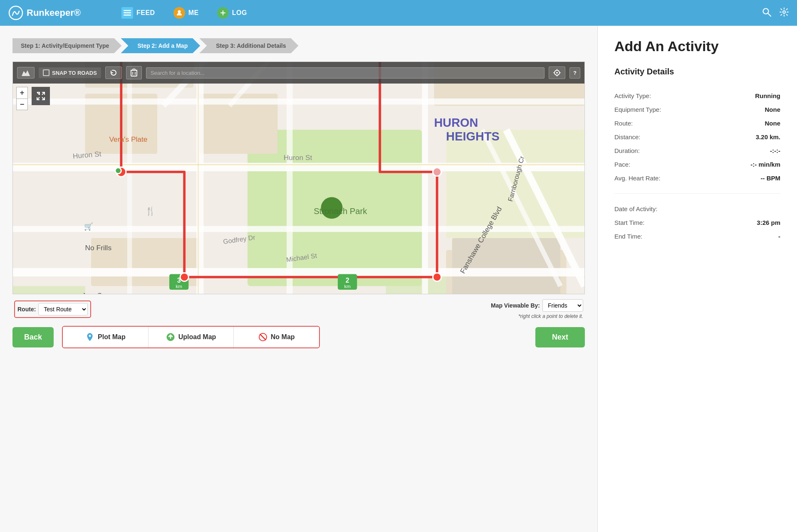 The height and width of the screenshot is (532, 797). What do you see at coordinates (638, 110) in the screenshot?
I see `equipment-label: Equipment Type:` at bounding box center [638, 110].